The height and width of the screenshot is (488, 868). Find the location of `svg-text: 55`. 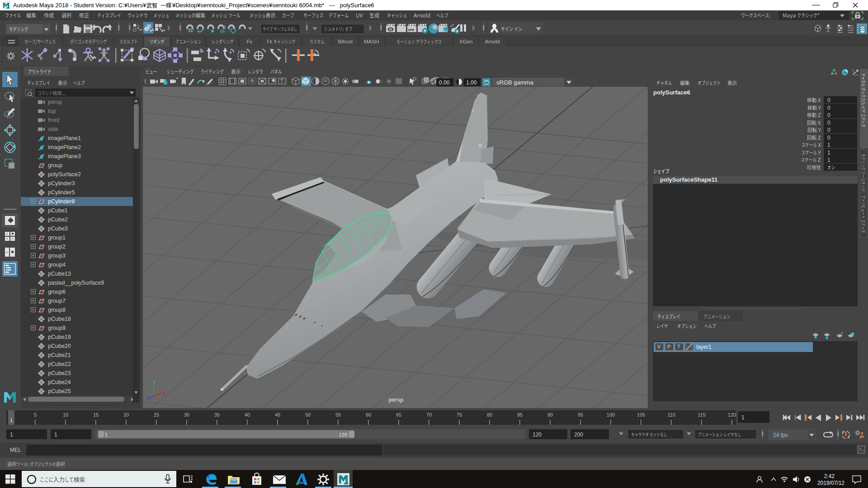

svg-text: 55 is located at coordinates (338, 415).